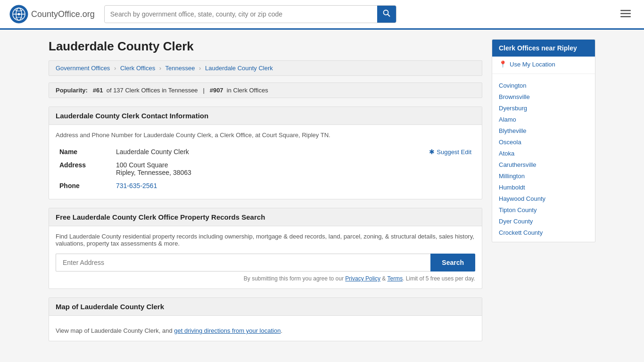  What do you see at coordinates (544, 108) in the screenshot?
I see `list-item: Dyersburg` at bounding box center [544, 108].